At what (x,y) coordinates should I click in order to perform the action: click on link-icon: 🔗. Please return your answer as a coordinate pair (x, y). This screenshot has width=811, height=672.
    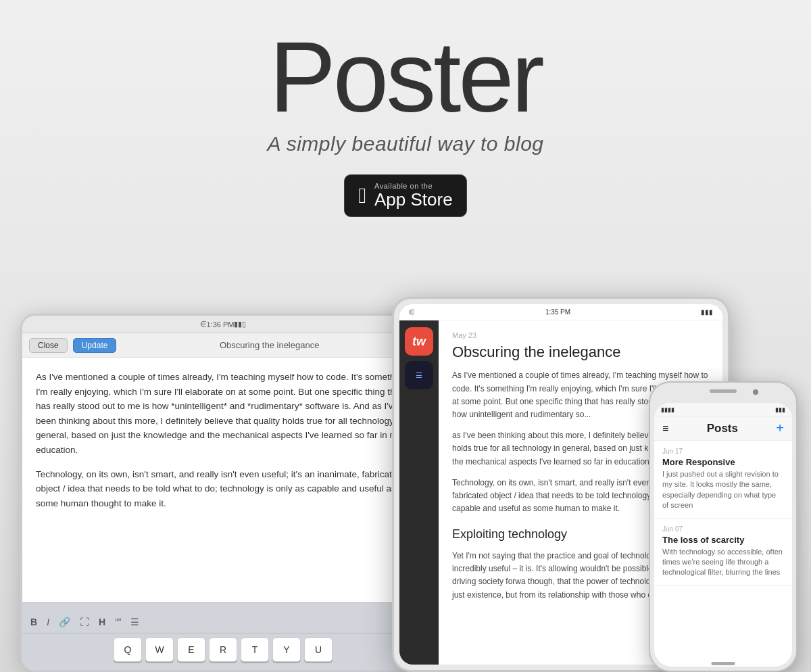
    Looking at the image, I should click on (65, 622).